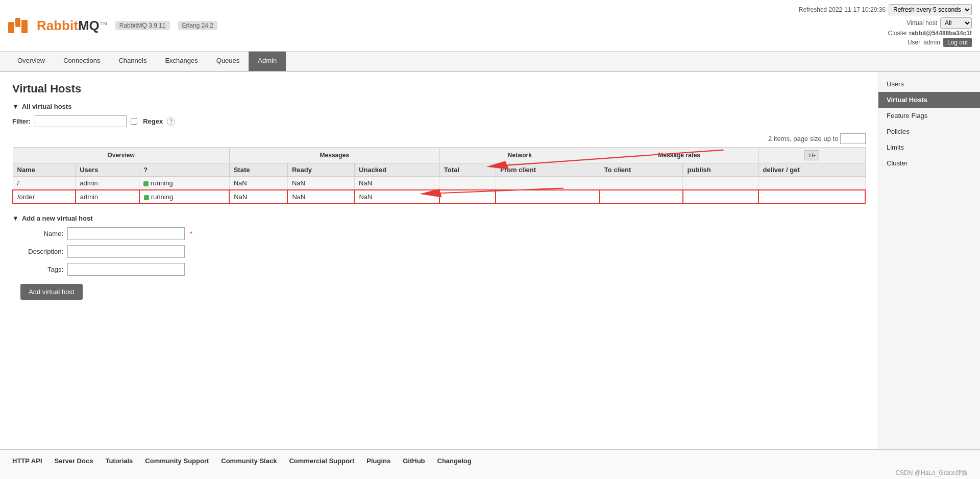 The width and height of the screenshot is (980, 479). Describe the element at coordinates (490, 473) in the screenshot. I see `footer-credit: CSDN @HaLo_Grace肆骸` at that location.